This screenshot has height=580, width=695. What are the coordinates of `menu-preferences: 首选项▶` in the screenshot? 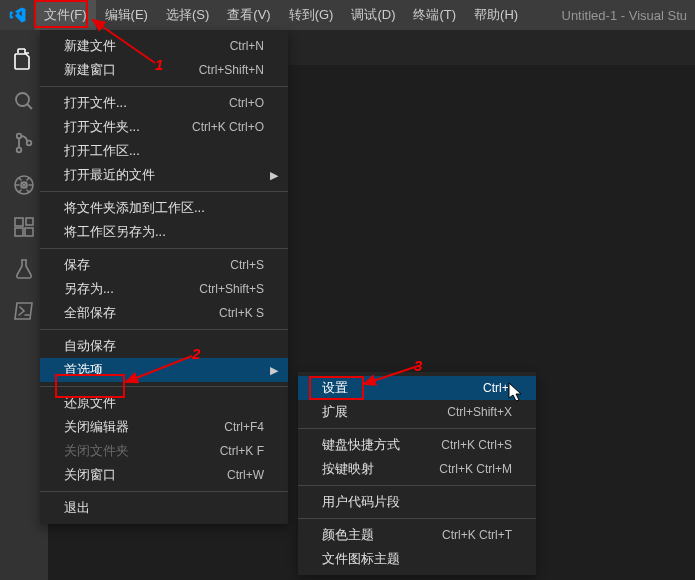 It's located at (164, 370).